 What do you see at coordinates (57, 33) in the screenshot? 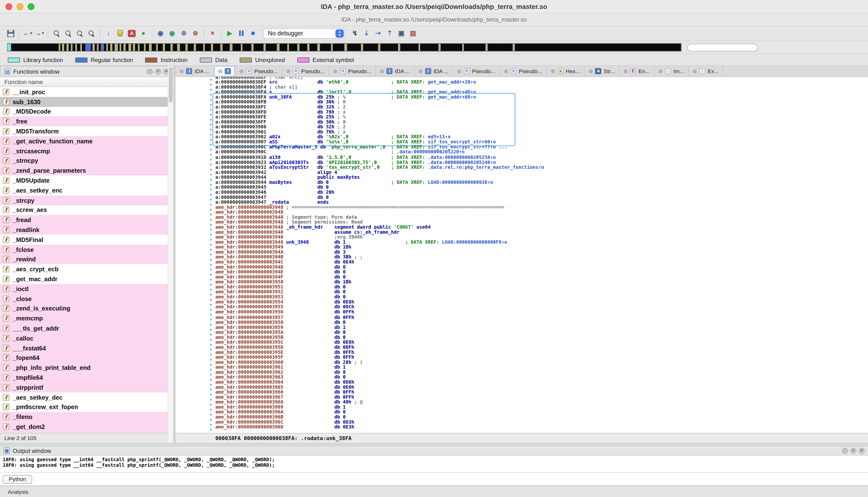
I see `search-text-icon` at bounding box center [57, 33].